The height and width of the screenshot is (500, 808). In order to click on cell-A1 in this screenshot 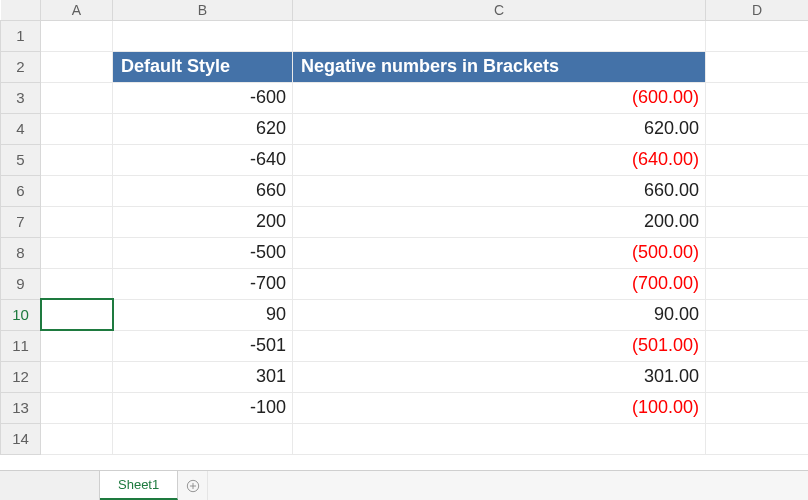, I will do `click(77, 36)`.